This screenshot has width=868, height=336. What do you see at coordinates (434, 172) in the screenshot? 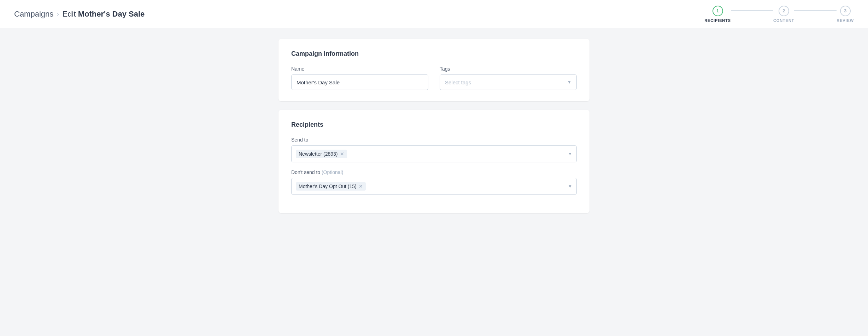
I see `dont-send-to-label: Don't send to (Optional)` at bounding box center [434, 172].